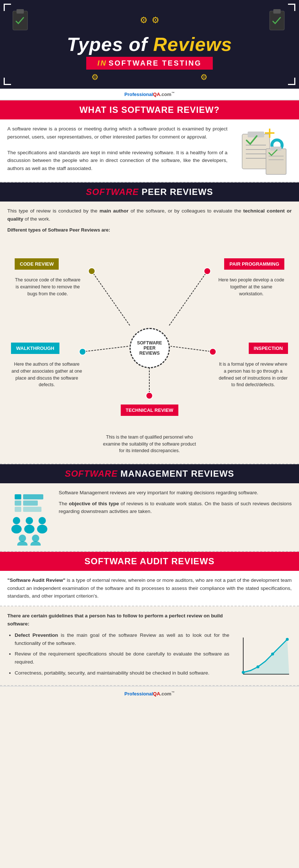 This screenshot has width=299, height=868. Describe the element at coordinates (150, 151) in the screenshot. I see `what-is-section: A software review is a process or meetin…` at that location.